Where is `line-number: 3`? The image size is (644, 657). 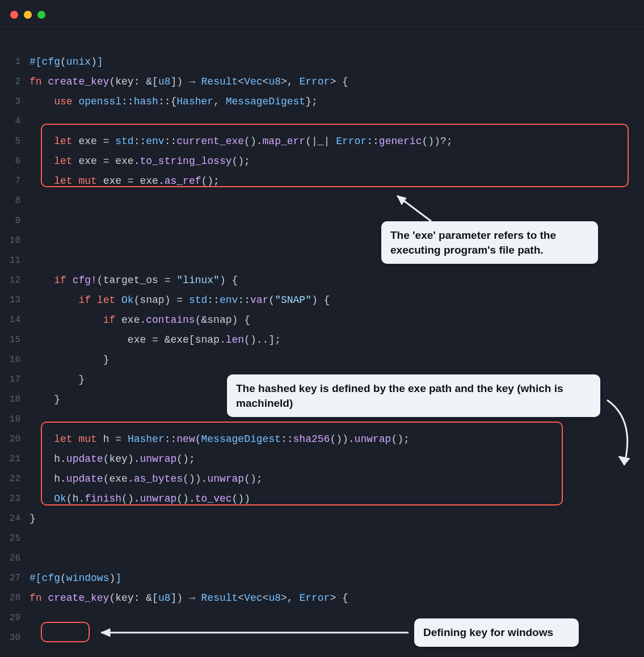 line-number: 3 is located at coordinates (15, 102).